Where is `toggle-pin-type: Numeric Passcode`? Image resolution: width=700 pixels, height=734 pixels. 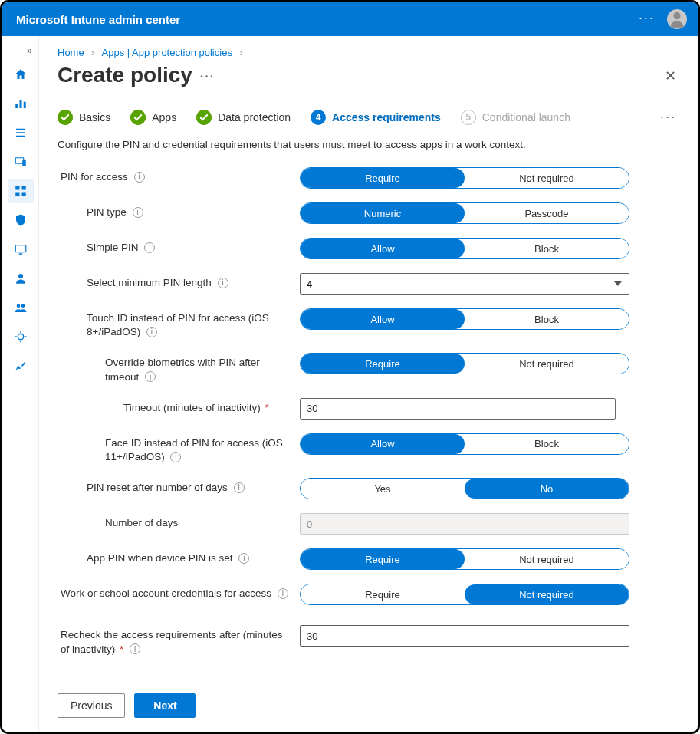 toggle-pin-type: Numeric Passcode is located at coordinates (465, 213).